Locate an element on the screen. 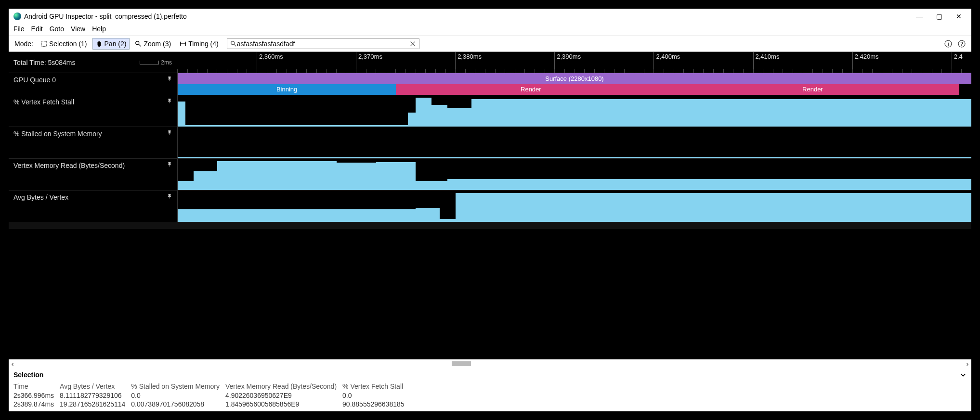  window-controls: — ▢ ✕ is located at coordinates (941, 16).